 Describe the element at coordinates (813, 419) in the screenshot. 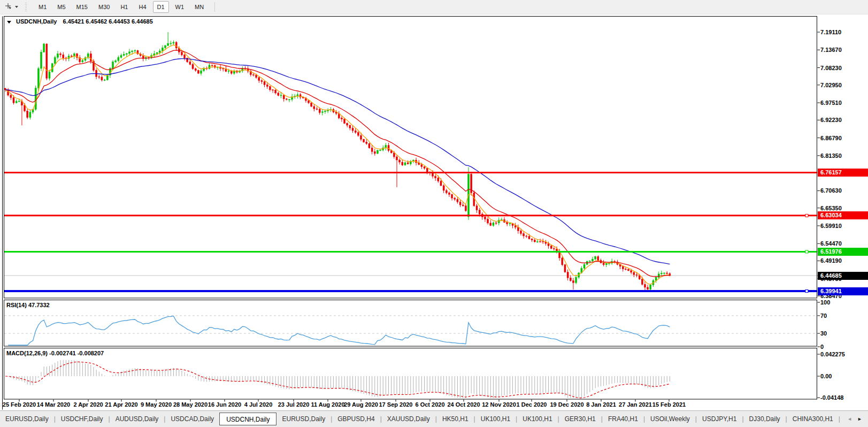

I see `chart-tab-china300-h1: CHINA300,H1` at that location.